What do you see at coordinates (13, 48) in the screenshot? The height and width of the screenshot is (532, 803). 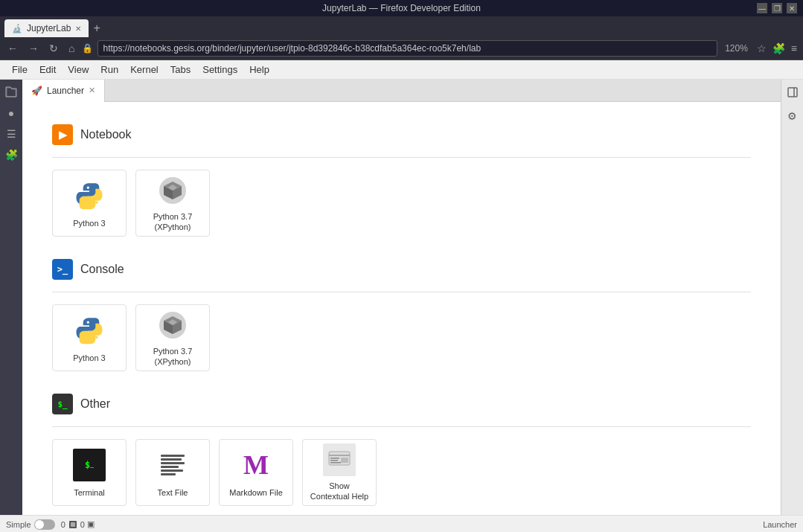 I see `back-button: ←` at bounding box center [13, 48].